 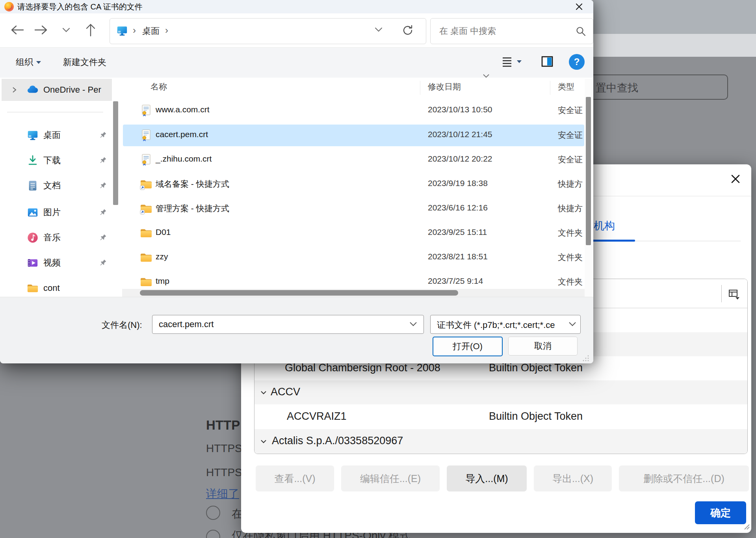 What do you see at coordinates (688, 241) in the screenshot?
I see `tab-strip-baseline` at bounding box center [688, 241].